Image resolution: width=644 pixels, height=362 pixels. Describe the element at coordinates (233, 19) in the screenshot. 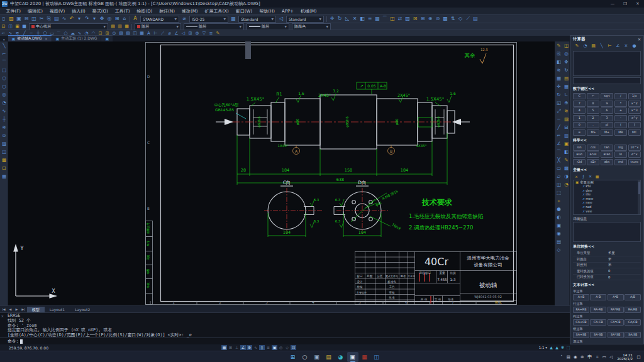

I see `table-style-icon: ▦` at that location.